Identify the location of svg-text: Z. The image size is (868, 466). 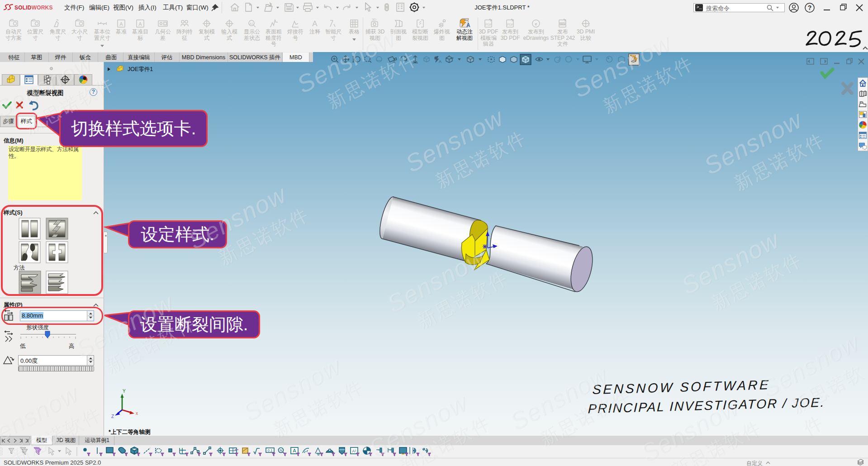
(113, 416).